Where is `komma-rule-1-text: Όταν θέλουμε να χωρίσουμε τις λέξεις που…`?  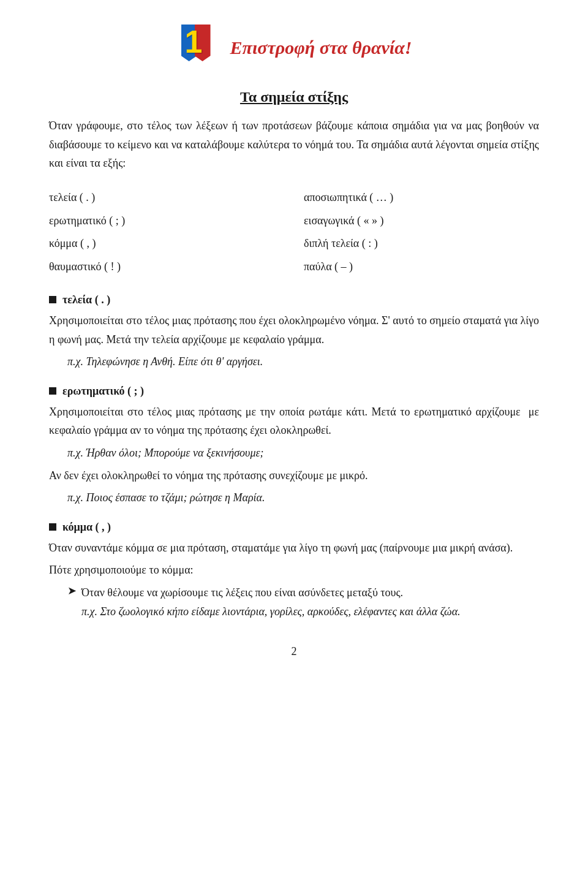 komma-rule-1-text: Όταν θέλουμε να χωρίσουμε τις λέξεις που… is located at coordinates (243, 593).